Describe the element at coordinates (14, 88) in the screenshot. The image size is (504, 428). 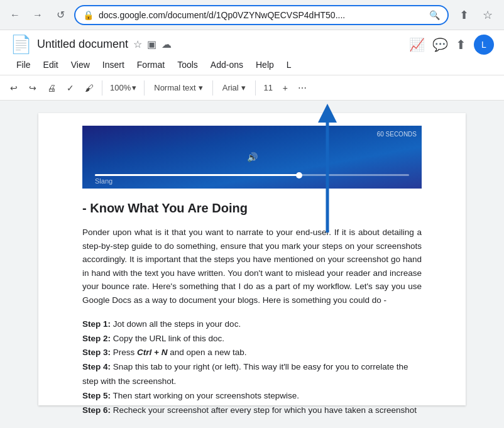
I see `undo-button: ↩` at that location.